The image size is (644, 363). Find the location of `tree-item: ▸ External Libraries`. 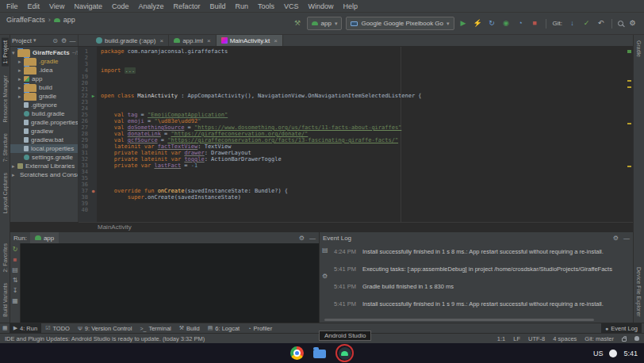

tree-item: ▸ External Libraries is located at coordinates (44, 166).